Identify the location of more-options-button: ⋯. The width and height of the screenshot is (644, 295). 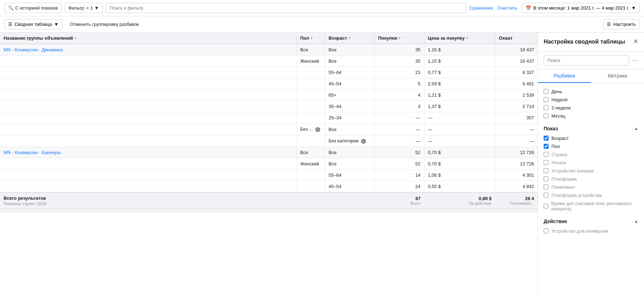
(635, 60).